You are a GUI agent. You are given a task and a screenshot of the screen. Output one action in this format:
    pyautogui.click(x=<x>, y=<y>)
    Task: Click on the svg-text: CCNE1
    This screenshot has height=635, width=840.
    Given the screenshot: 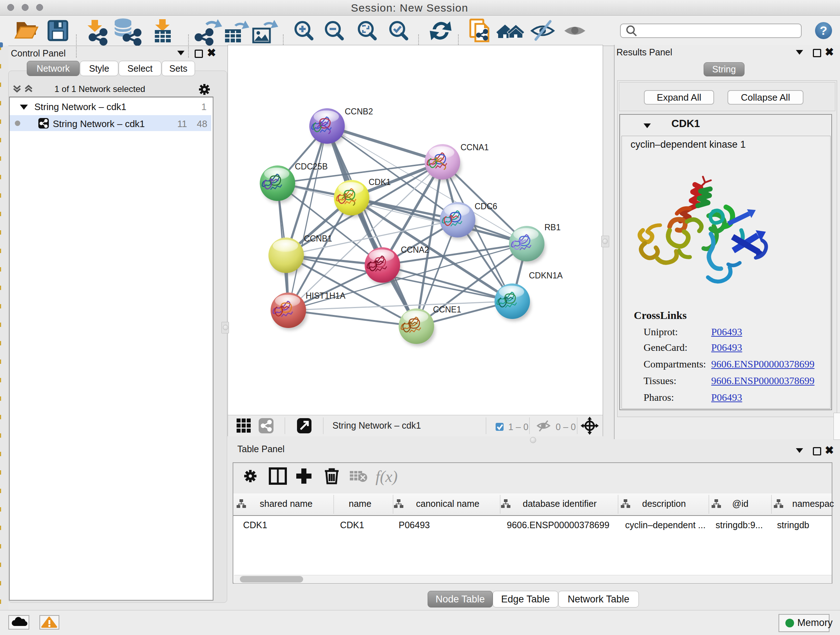 What is the action you would take?
    pyautogui.click(x=447, y=309)
    